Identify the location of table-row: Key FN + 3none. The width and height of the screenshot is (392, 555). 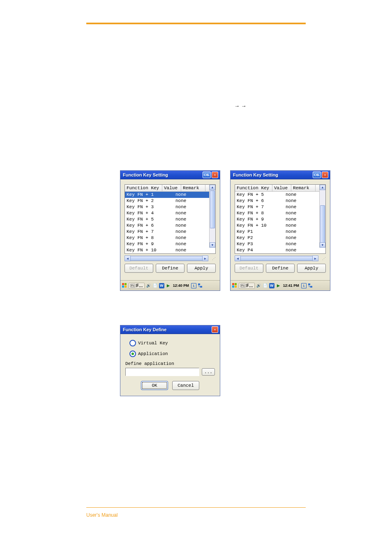
(170, 207).